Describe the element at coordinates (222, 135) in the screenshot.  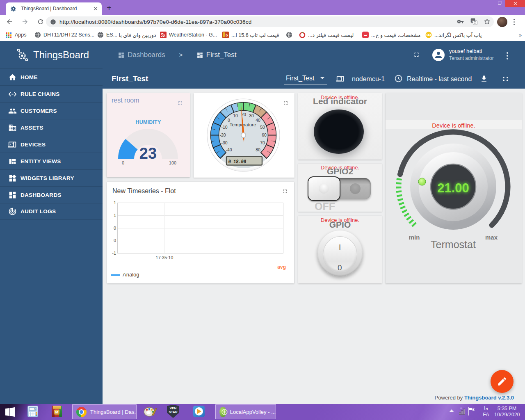
I see `svg-text: -20` at that location.